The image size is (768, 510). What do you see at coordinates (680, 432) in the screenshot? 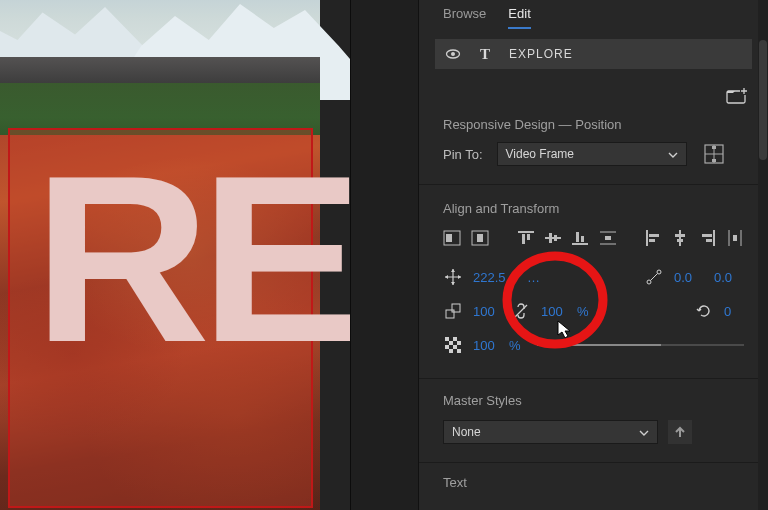
I see `push-to-master-button` at bounding box center [680, 432].